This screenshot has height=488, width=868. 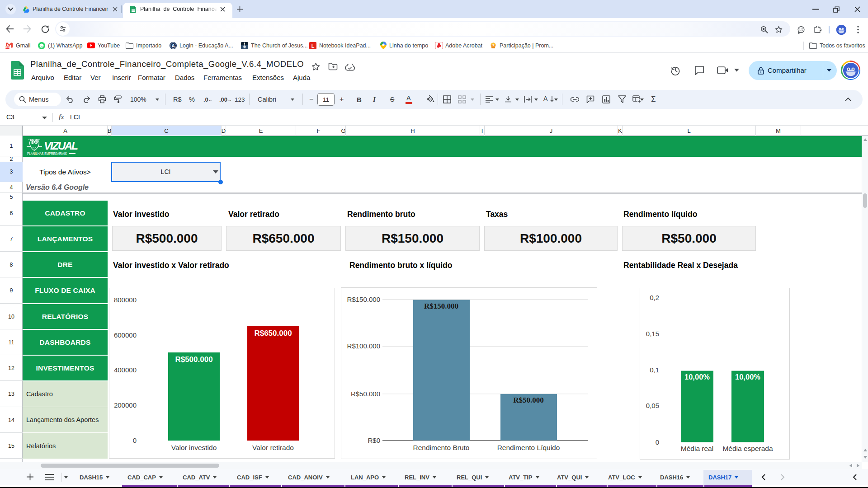 I want to click on svg-text: 400000, so click(x=125, y=370).